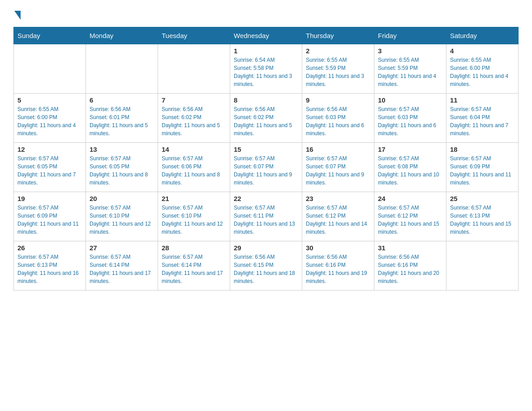 The image size is (532, 411). What do you see at coordinates (266, 266) in the screenshot?
I see `calendar-cell: 29Sunrise: 6:56 AM Sunset: 6:15 PM Dayli…` at bounding box center [266, 266].